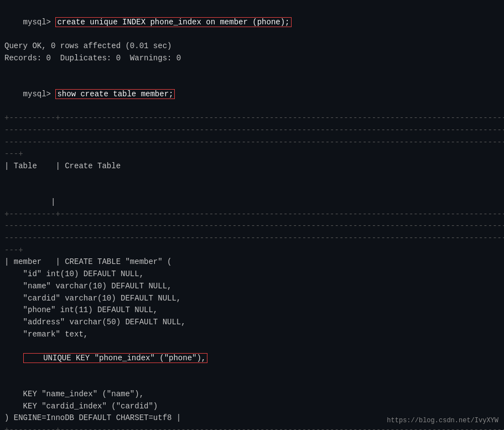  What do you see at coordinates (252, 154) in the screenshot?
I see `sep-4: ---+` at bounding box center [252, 154].